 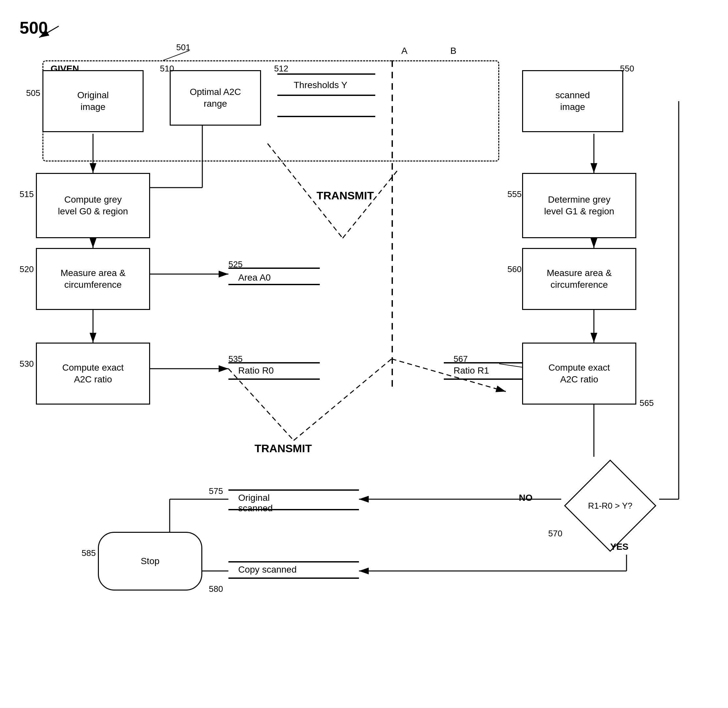 What do you see at coordinates (93, 206) in the screenshot?
I see `compute-grey-g0-box: Compute greylevel G0 & region` at bounding box center [93, 206].